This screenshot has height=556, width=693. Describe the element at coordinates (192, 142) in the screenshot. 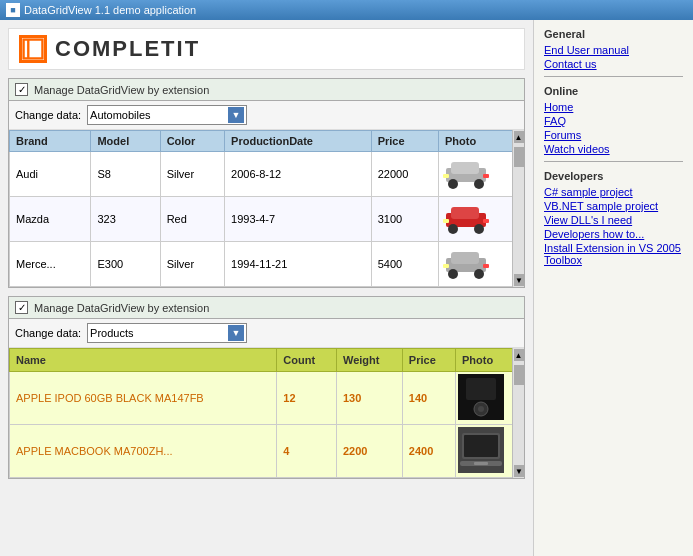

I see `col-color: Color` at that location.